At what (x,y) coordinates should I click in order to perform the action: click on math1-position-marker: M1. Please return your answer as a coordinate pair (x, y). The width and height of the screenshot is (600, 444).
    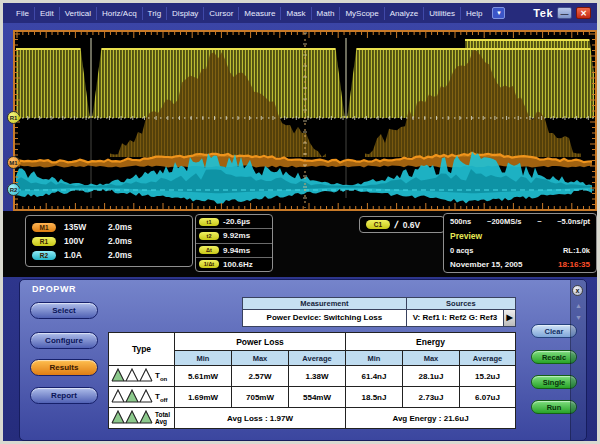
    Looking at the image, I should click on (14, 162).